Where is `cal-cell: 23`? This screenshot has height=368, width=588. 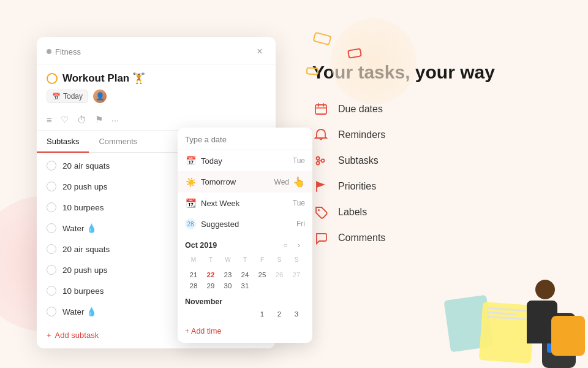
cal-cell: 23 is located at coordinates (228, 275).